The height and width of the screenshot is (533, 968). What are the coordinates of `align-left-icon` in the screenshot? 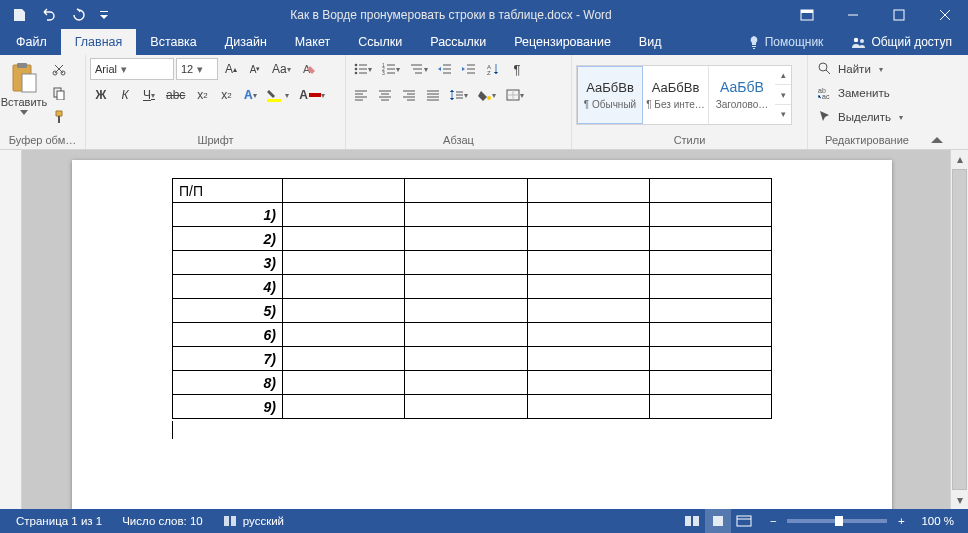 It's located at (361, 95).